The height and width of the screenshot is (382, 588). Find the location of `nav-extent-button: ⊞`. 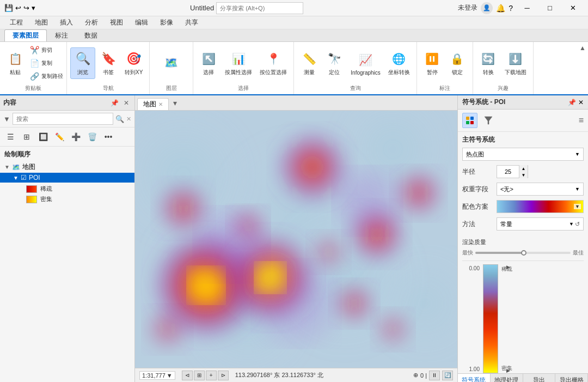

nav-extent-button: ⊞ is located at coordinates (199, 375).